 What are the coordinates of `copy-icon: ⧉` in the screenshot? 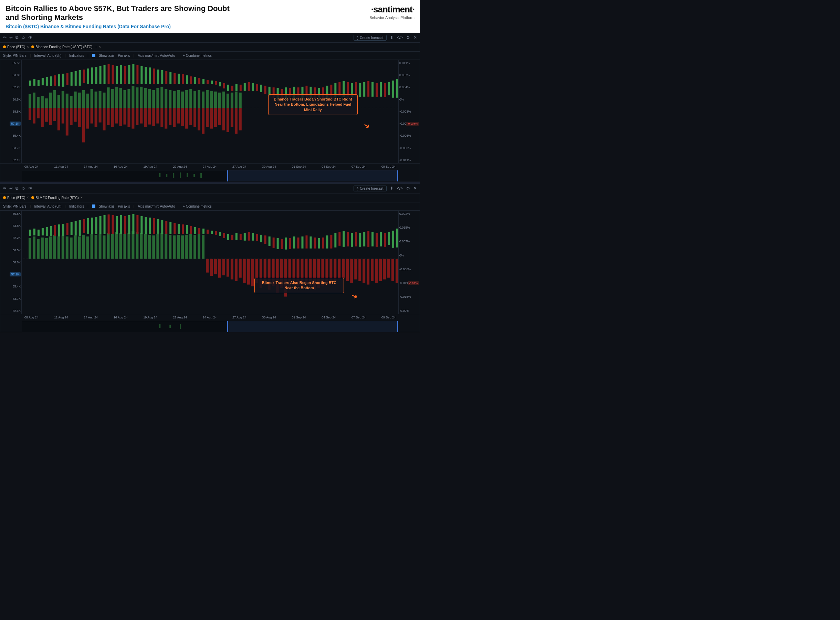 It's located at (17, 38).